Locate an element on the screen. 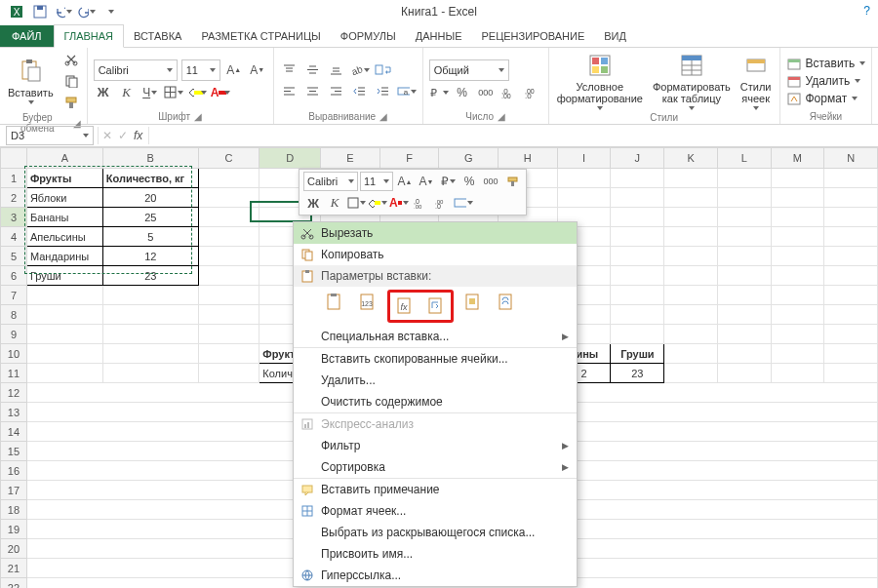 This screenshot has width=878, height=588. decrease-decimal-icon: ,00,0 is located at coordinates (533, 93).